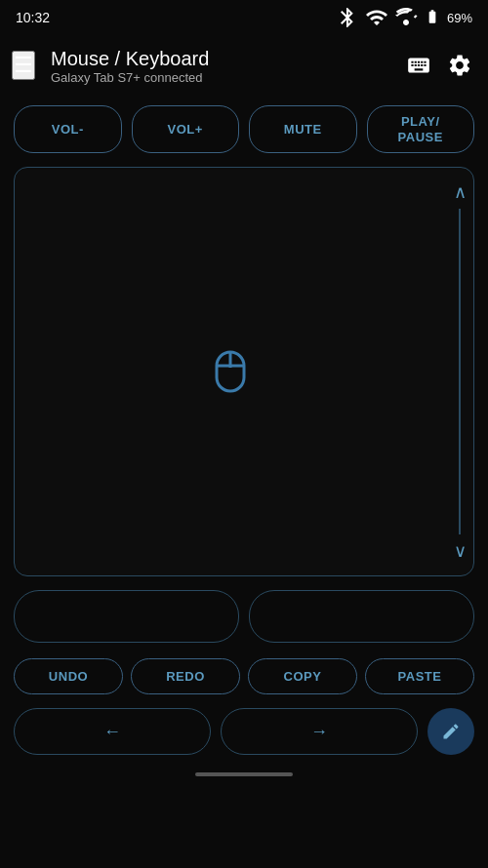 The height and width of the screenshot is (868, 488). Describe the element at coordinates (244, 731) in the screenshot. I see `nav-controls: ← →` at that location.